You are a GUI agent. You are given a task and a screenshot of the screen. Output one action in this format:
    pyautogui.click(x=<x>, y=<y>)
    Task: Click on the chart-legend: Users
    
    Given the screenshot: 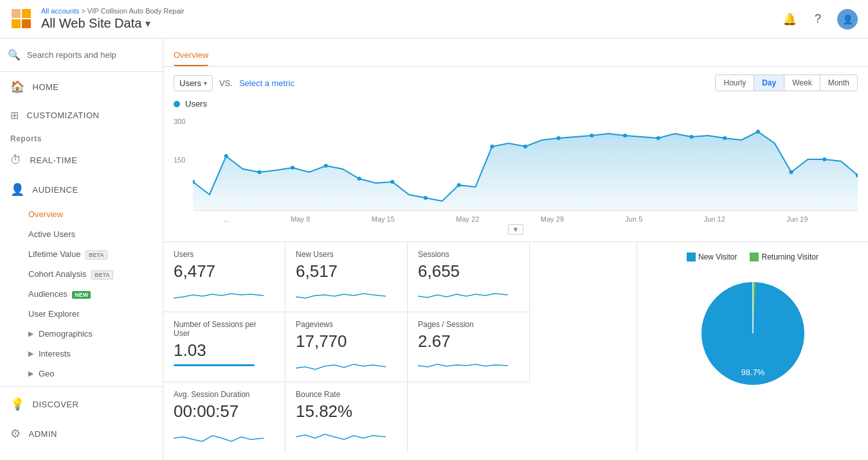 What is the action you would take?
    pyautogui.click(x=516, y=104)
    